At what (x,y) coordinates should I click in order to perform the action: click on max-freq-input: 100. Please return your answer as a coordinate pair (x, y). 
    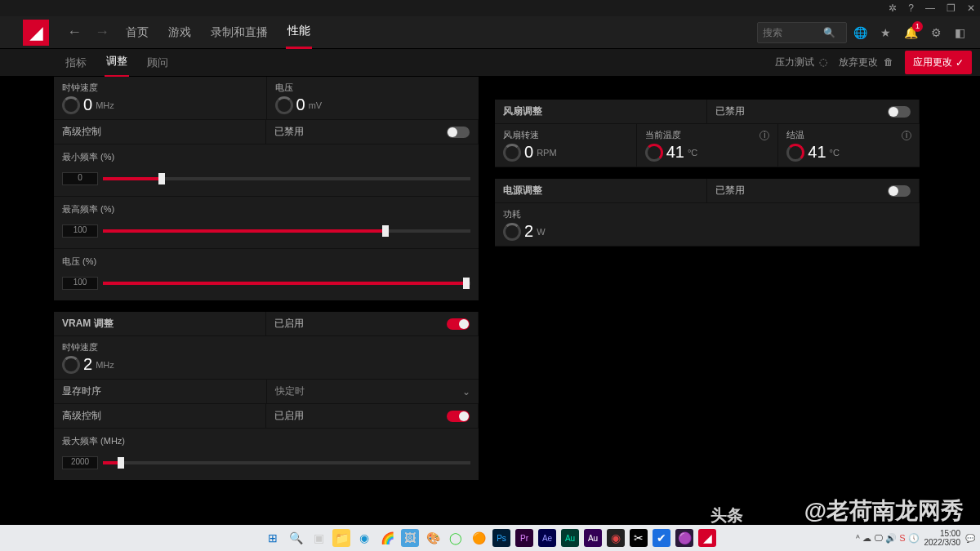
    Looking at the image, I should click on (80, 231).